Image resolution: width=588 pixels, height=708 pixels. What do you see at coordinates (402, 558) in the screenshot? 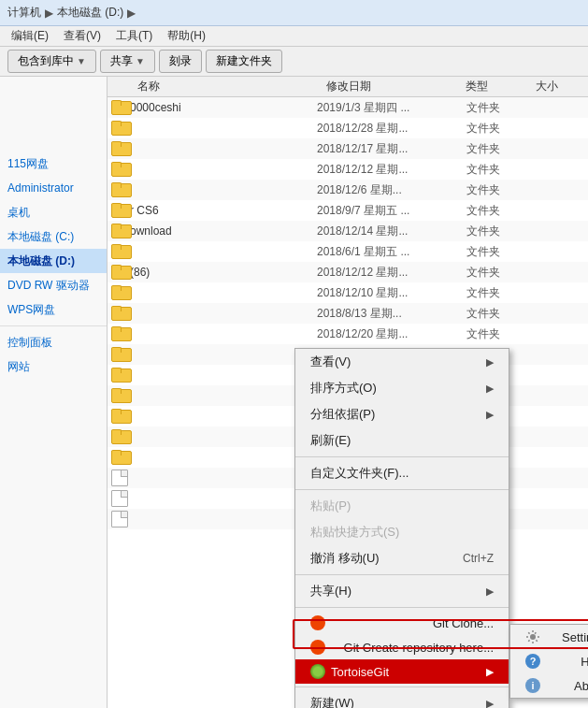
I see `ctx-undo-move: 撤消 移动(U) Ctrl+Z` at bounding box center [402, 558].